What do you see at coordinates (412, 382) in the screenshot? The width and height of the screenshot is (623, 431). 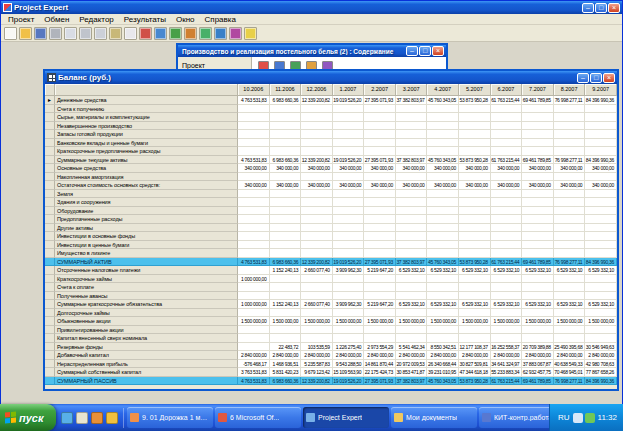 I see `table-cell: 37 382 803,97` at bounding box center [412, 382].